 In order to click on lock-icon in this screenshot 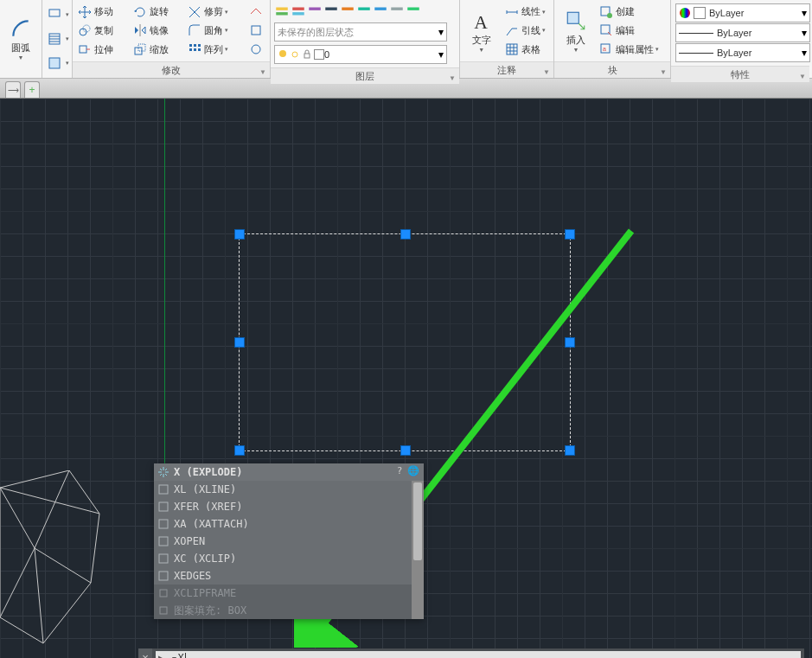, I will do `click(307, 54)`.